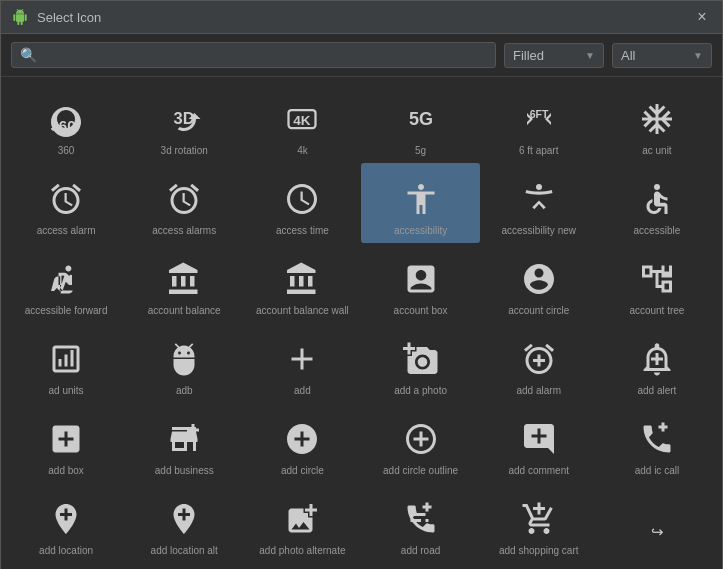 Image resolution: width=723 pixels, height=569 pixels. I want to click on icon-item-account_box: account box, so click(420, 283).